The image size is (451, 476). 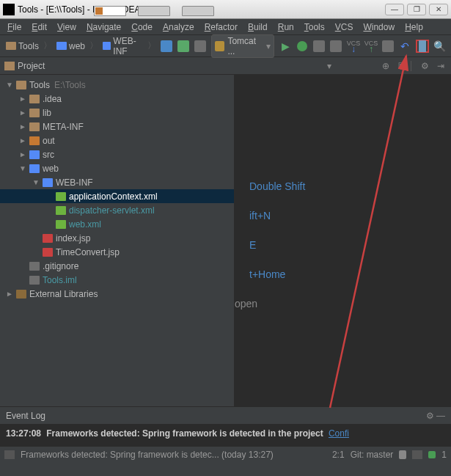 I want to click on tree-node--gitignore: .gitignore, so click(x=117, y=266).